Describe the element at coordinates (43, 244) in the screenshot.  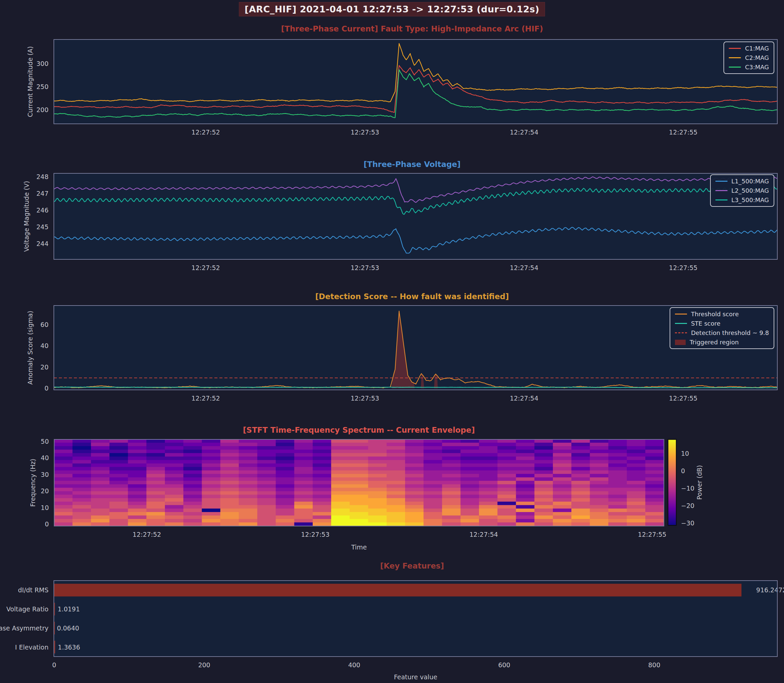
I see `y-tick-label: 244` at that location.